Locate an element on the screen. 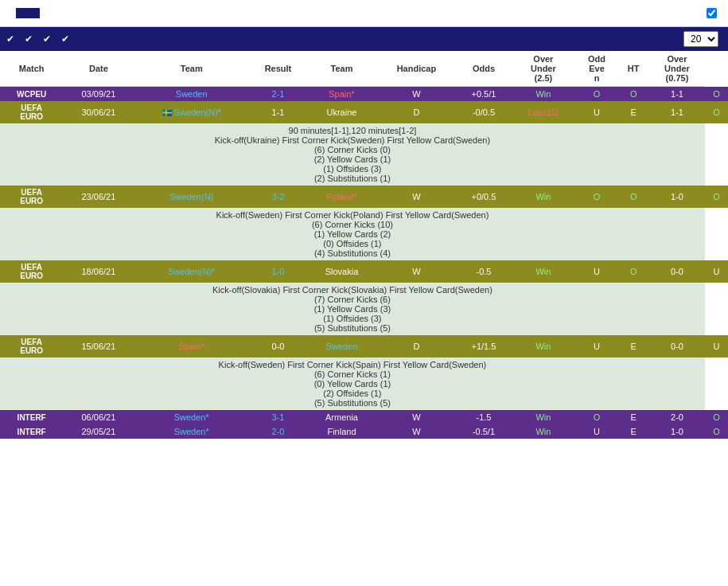 The width and height of the screenshot is (728, 586). date-cell: 30/06/21 is located at coordinates (99, 112).